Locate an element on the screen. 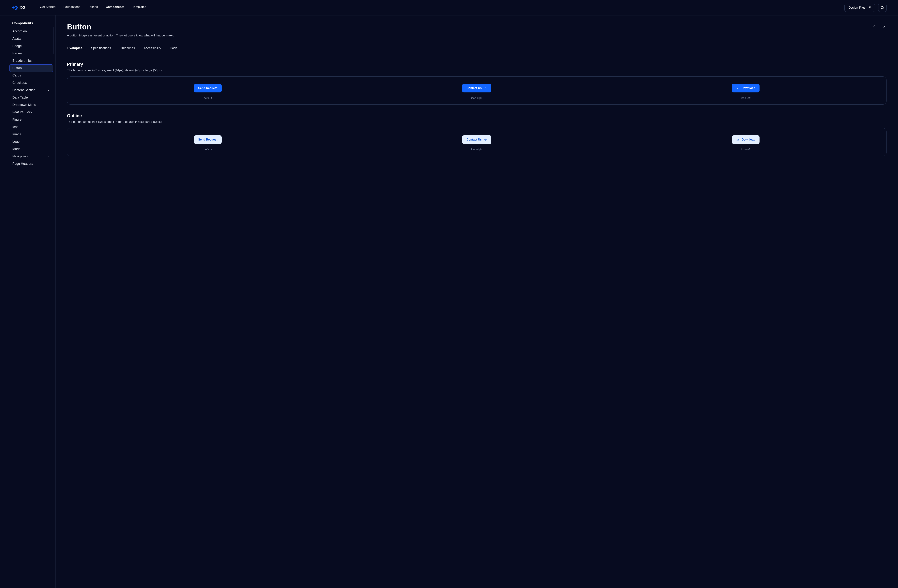  tab-examples: Examples is located at coordinates (75, 48).